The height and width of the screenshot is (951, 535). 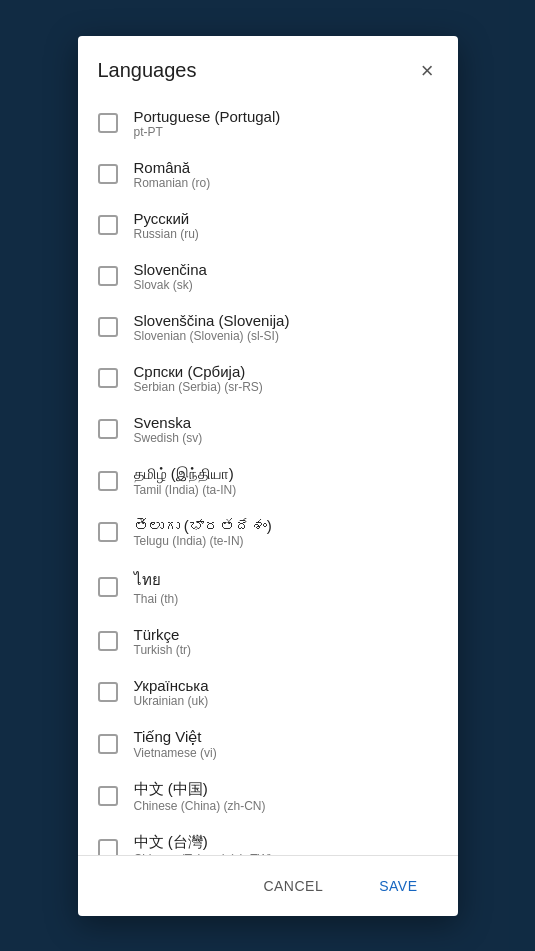 I want to click on language-code: Swedish (sv), so click(x=168, y=438).